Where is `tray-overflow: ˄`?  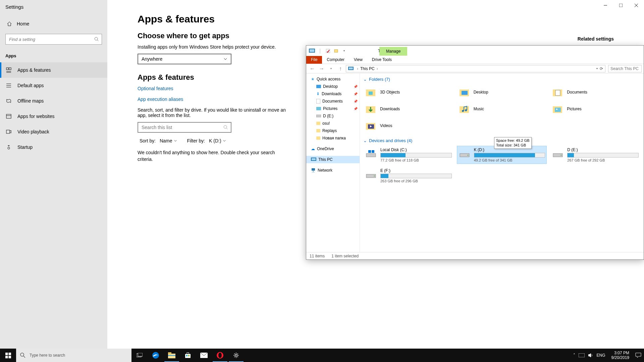
tray-overflow: ˄ is located at coordinates (574, 355).